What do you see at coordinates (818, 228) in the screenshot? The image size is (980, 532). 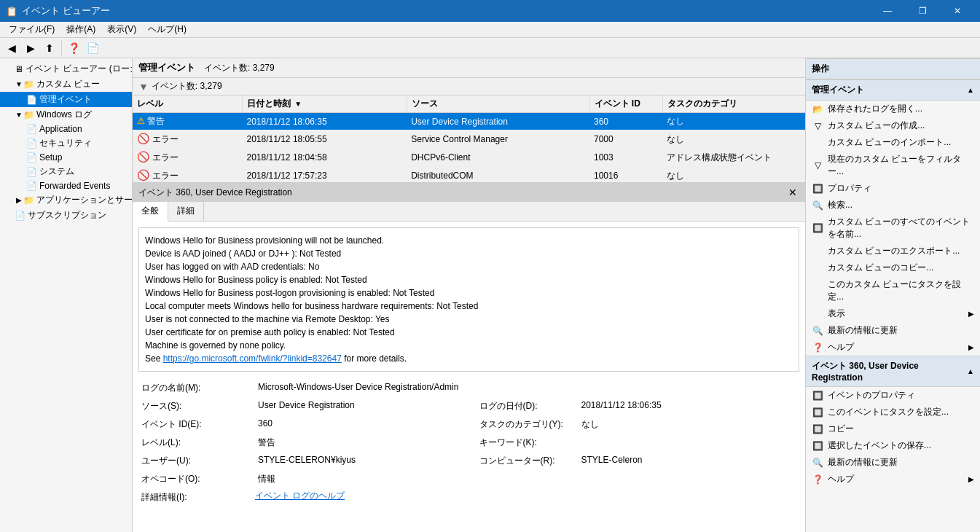 I see `rename-icon: 🔲` at bounding box center [818, 228].